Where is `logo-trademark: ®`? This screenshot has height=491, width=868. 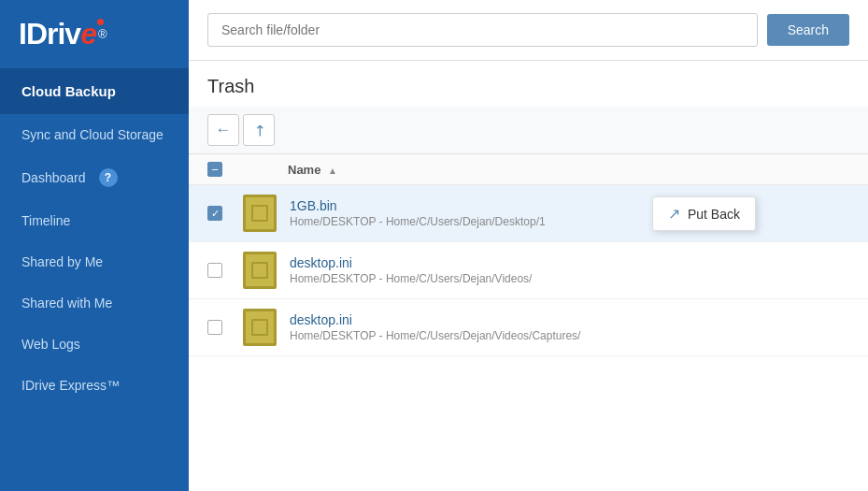
logo-trademark: ® is located at coordinates (103, 34).